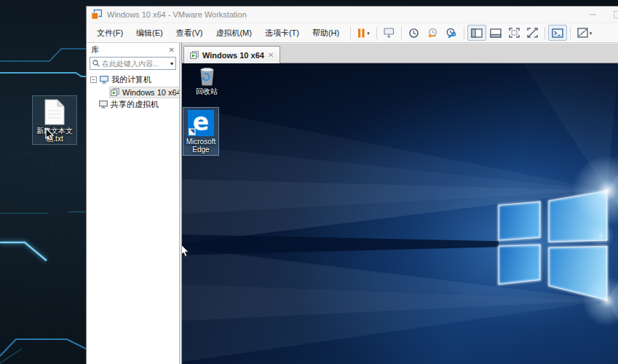 Image resolution: width=618 pixels, height=364 pixels. Describe the element at coordinates (282, 33) in the screenshot. I see `menu-tabs: 选项卡(T)` at that location.